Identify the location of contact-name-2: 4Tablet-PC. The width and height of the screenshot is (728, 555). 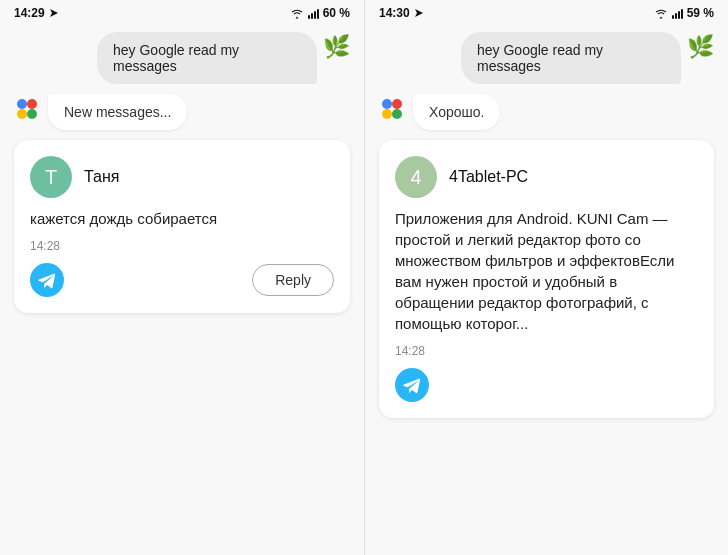
(488, 177).